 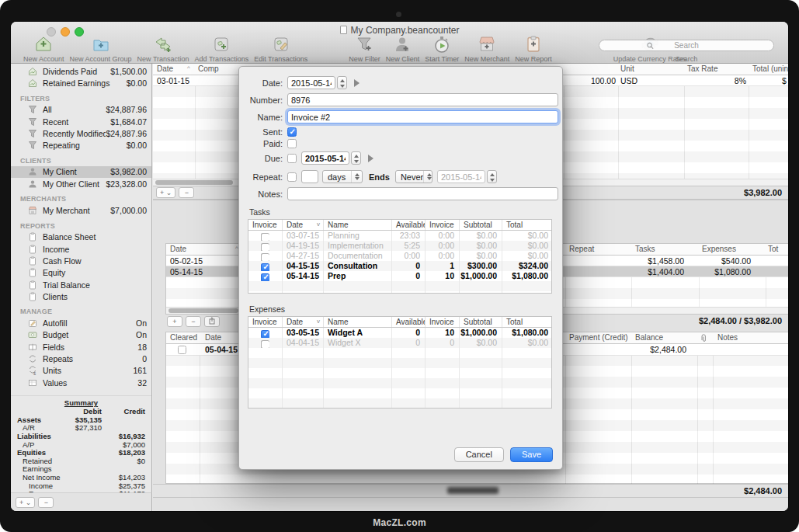 What do you see at coordinates (81, 121) in the screenshot?
I see `sidebar-item-recent: Recent$1,684.07` at bounding box center [81, 121].